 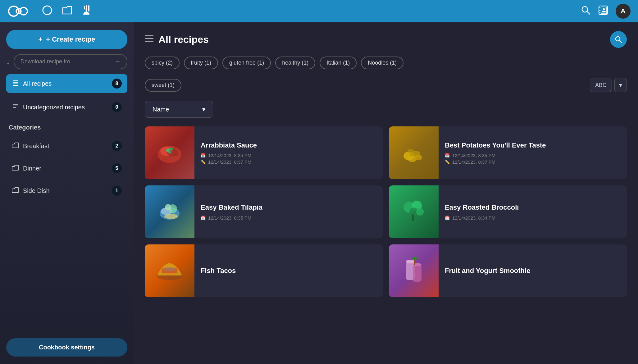 What do you see at coordinates (47, 11) in the screenshot?
I see `circle-nav-icon` at bounding box center [47, 11].